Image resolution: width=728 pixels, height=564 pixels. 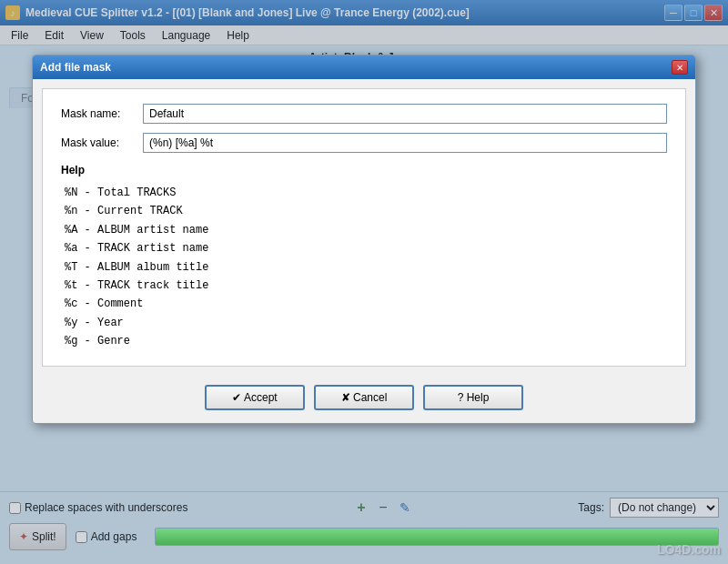 What do you see at coordinates (364, 248) in the screenshot?
I see `help-item-3: %a - TRACK artist name` at bounding box center [364, 248].